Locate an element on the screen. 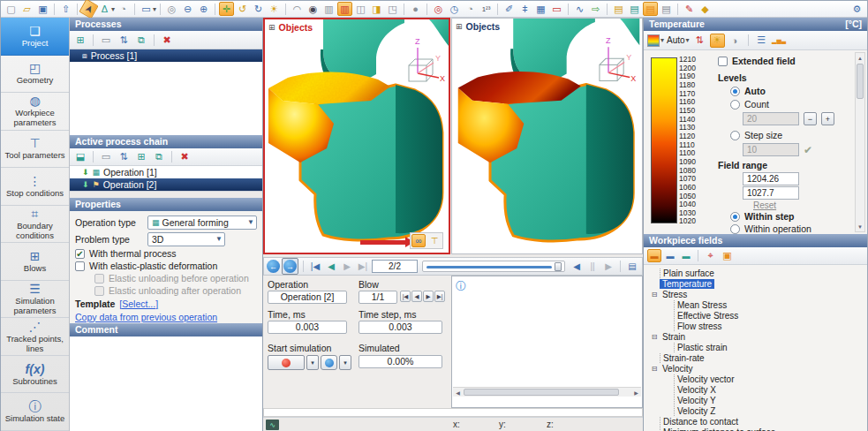 This screenshot has width=868, height=431. tree-item-velocity-y: Velocity Y is located at coordinates (758, 400).